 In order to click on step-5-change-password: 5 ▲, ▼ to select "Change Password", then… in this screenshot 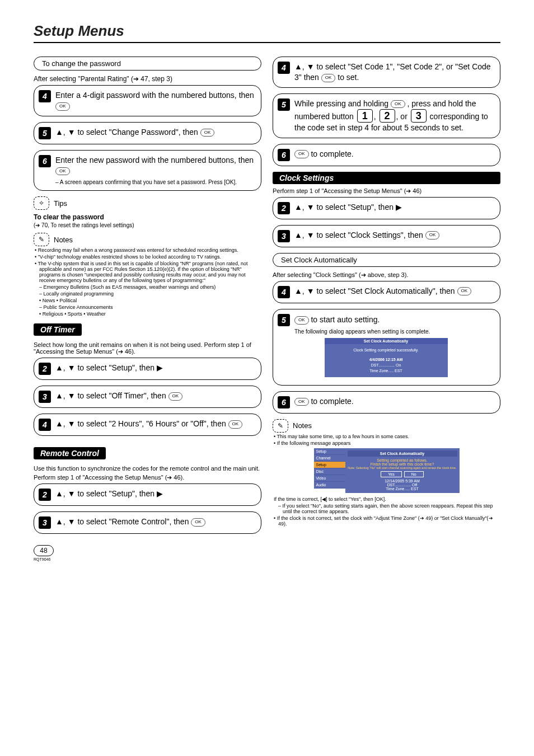, I will do `click(148, 133)`.